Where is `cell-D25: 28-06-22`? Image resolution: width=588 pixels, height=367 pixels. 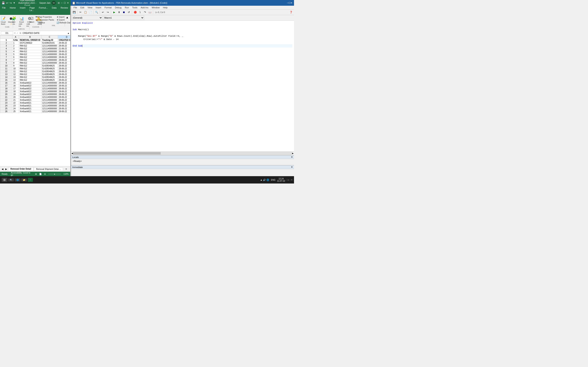
cell-D25: 28-06-22 is located at coordinates (64, 109).